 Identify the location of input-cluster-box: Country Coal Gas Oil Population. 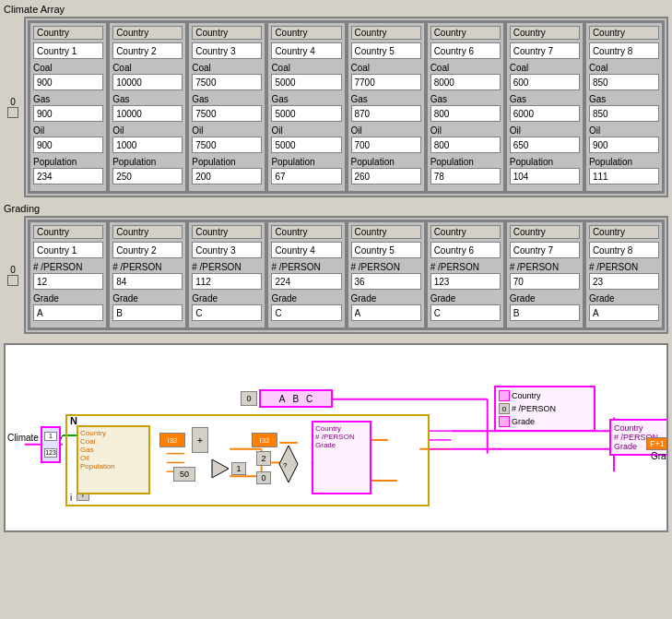
(113, 459).